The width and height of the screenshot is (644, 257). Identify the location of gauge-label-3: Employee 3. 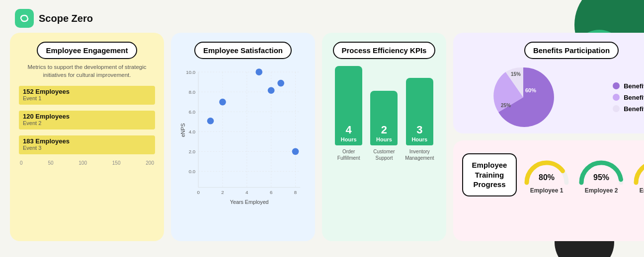
(642, 191).